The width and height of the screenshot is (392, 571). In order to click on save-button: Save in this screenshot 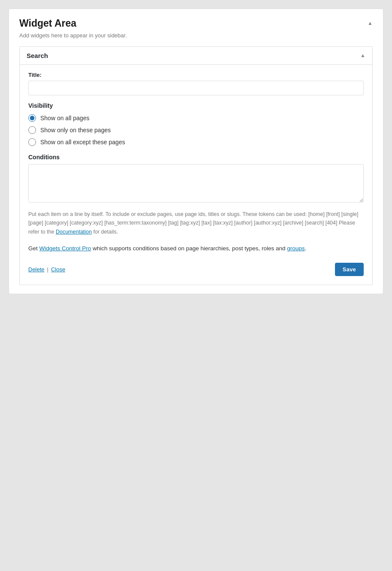, I will do `click(349, 270)`.